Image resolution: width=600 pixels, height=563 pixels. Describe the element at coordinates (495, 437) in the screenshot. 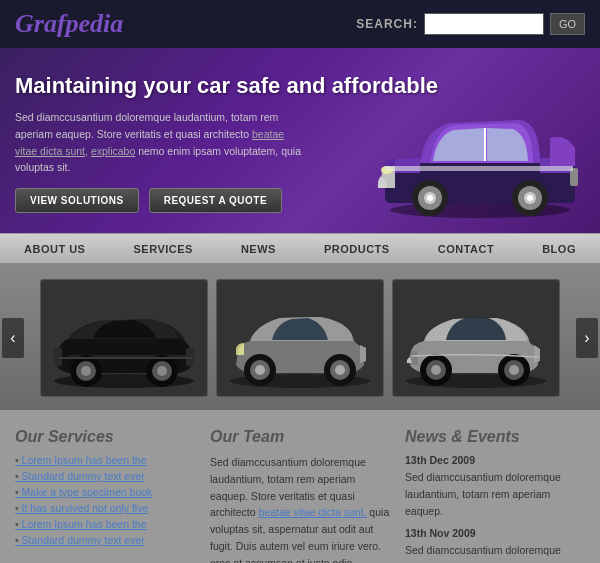

I see `news-title: News & Events` at that location.